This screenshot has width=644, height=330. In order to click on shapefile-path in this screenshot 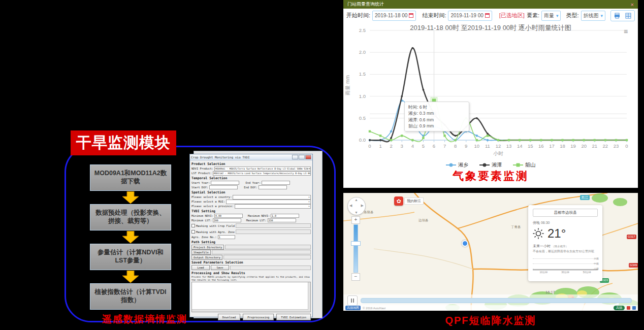, I will do `click(261, 252)`.